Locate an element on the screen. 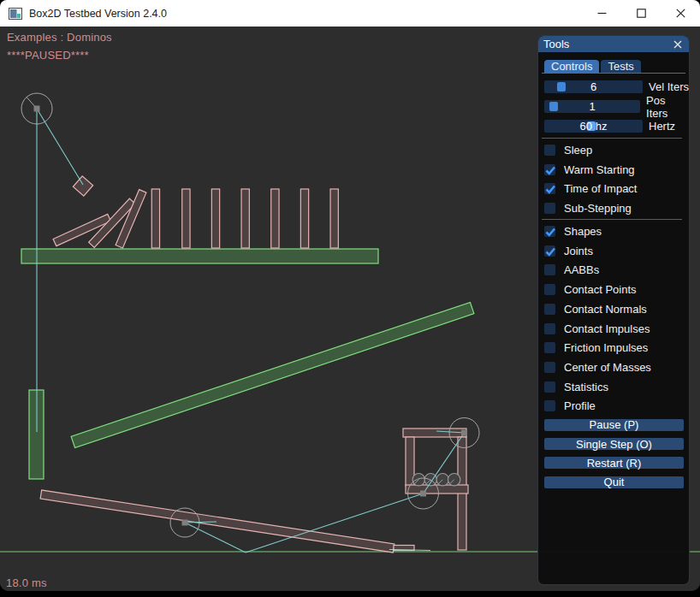 The height and width of the screenshot is (597, 700). joints-label: Joints is located at coordinates (578, 251).